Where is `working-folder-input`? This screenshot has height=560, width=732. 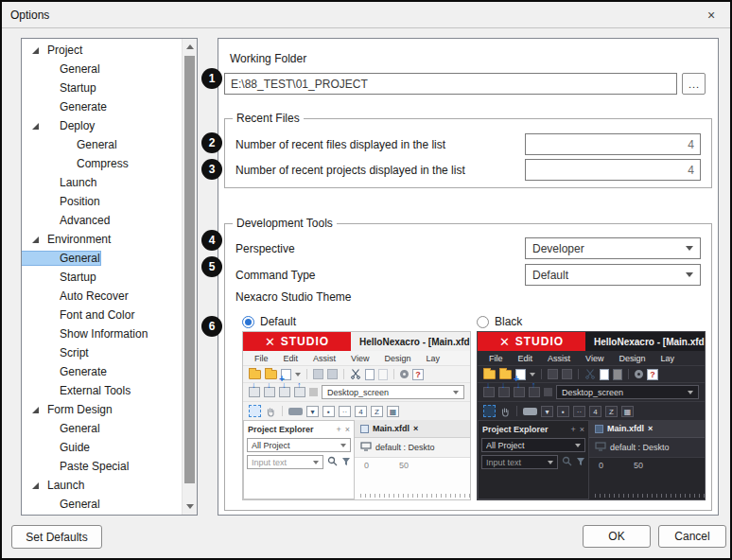
working-folder-input is located at coordinates (450, 83).